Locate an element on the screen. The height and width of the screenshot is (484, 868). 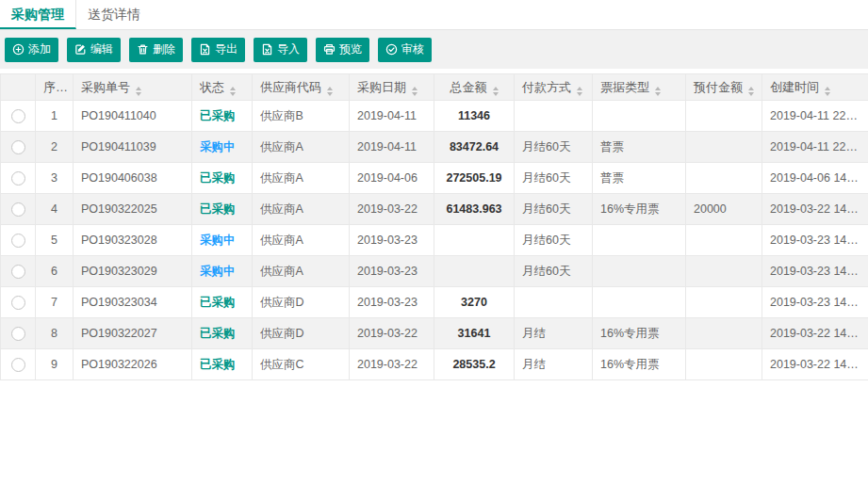
button-label: 审核 is located at coordinates (413, 49).